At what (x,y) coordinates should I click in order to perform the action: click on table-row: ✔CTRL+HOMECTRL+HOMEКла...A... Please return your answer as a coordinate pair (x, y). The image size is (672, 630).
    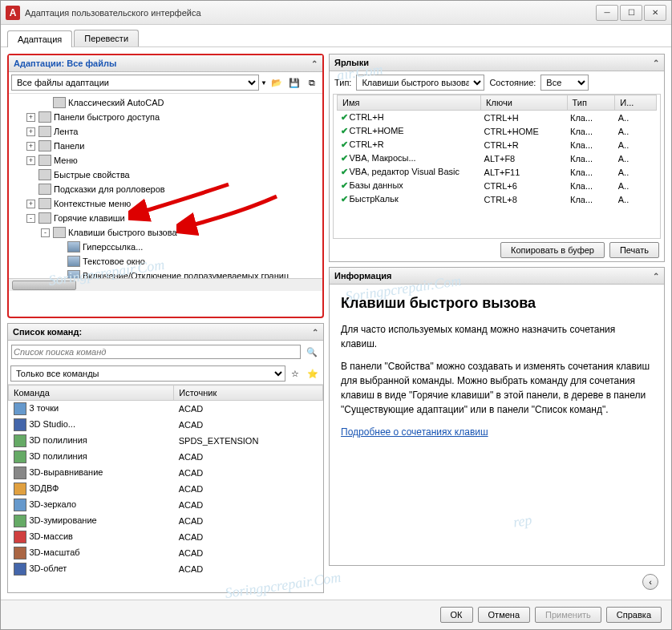
    Looking at the image, I should click on (497, 131).